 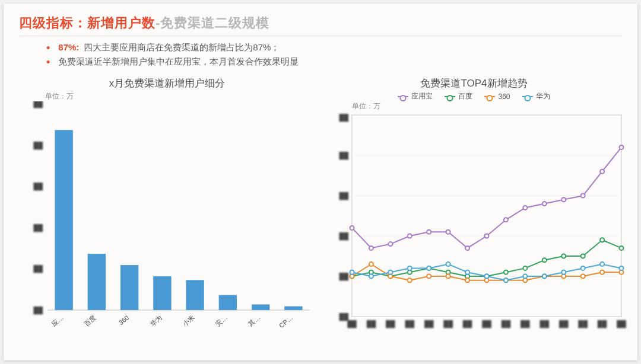 I want to click on bullet-1-highlight: 87%:, so click(x=69, y=47).